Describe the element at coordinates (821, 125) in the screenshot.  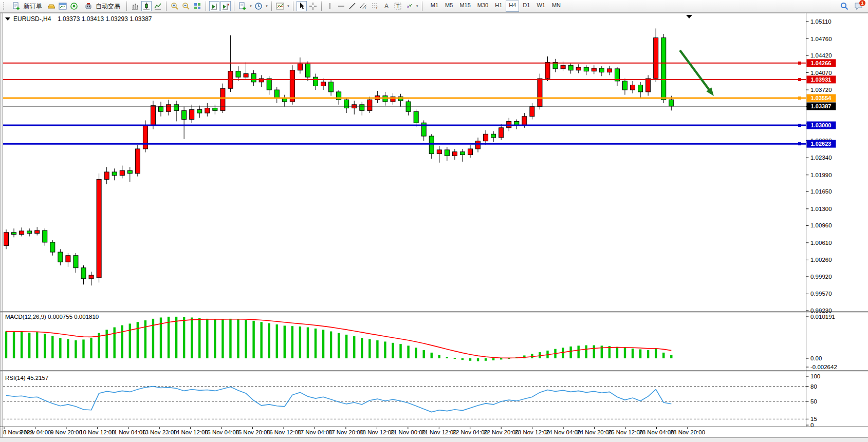
I see `svg-text: 1.03000` at that location.